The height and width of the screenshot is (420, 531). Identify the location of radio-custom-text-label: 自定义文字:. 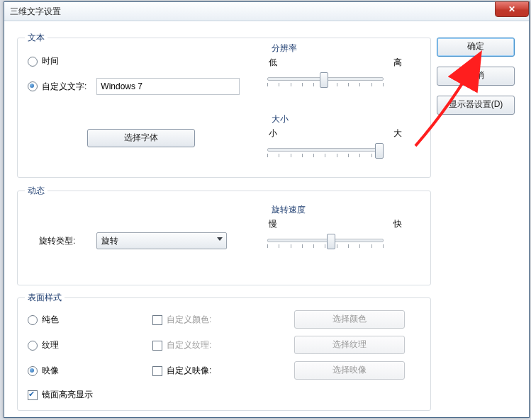
(64, 86).